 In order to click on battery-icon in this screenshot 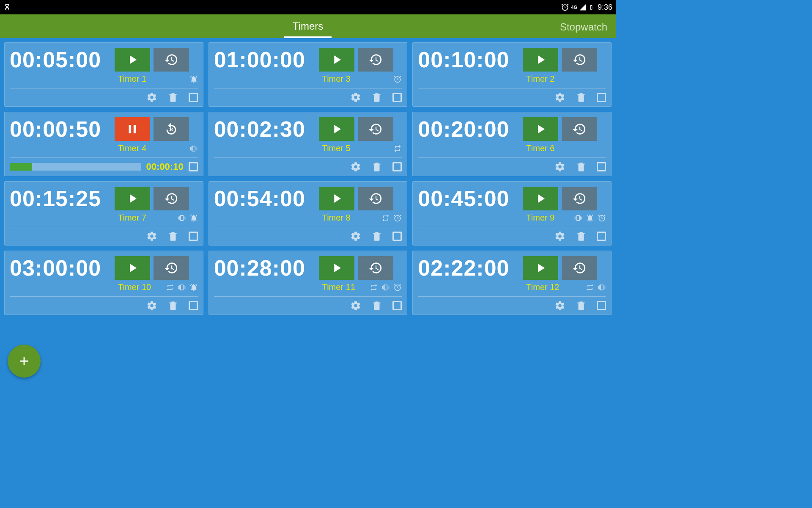, I will do `click(591, 7)`.